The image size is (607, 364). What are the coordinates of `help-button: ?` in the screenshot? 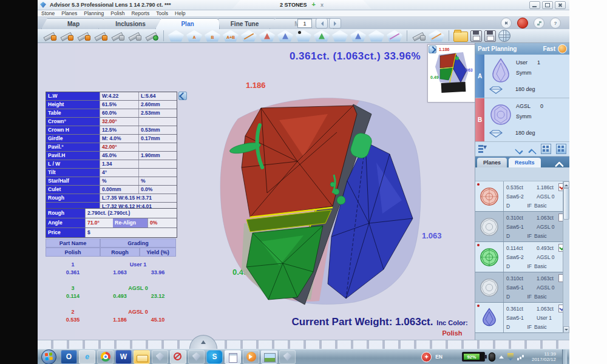 It's located at (555, 23).